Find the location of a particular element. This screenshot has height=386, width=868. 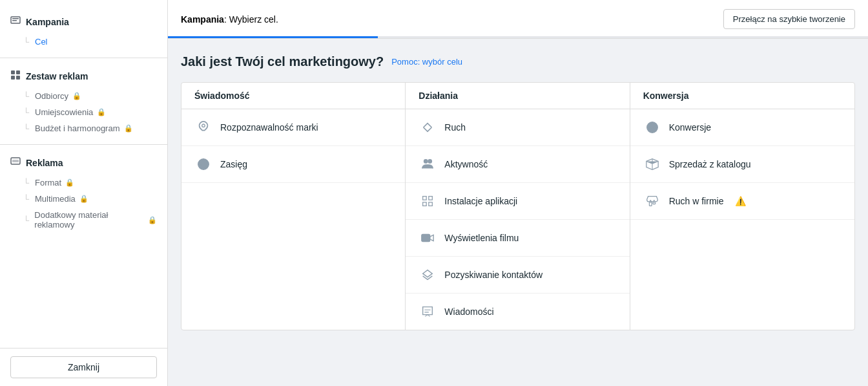

sidebar-section-zestaw: Zestaw reklam └ Odbiorcy 🔒 └ Umiejscowie… is located at coordinates (84, 101).